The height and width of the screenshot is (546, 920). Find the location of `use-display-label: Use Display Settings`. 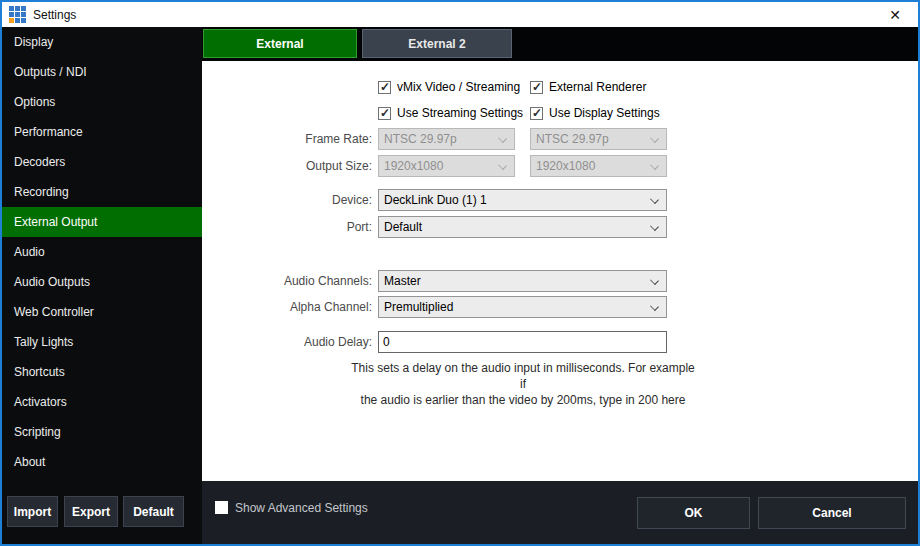

use-display-label: Use Display Settings is located at coordinates (604, 113).